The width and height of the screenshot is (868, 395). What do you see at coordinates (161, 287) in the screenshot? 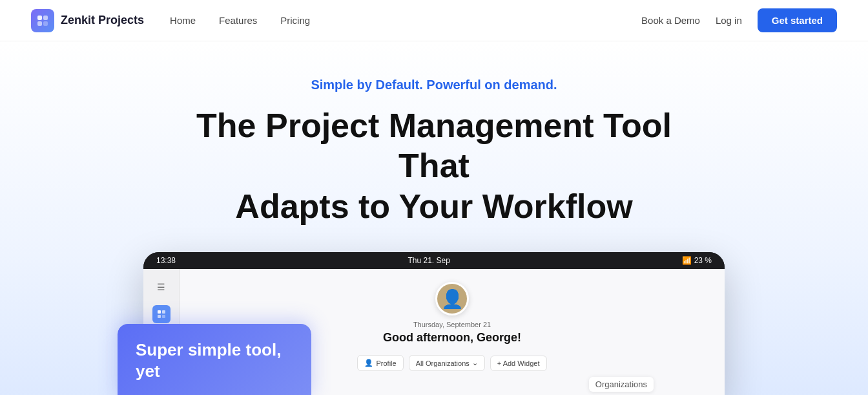
I see `sidebar-menu-icon: ☰` at bounding box center [161, 287].